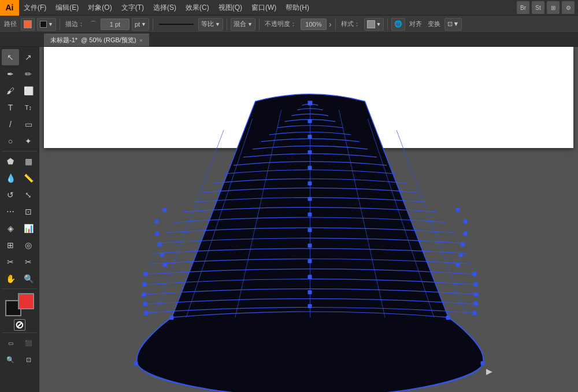 The width and height of the screenshot is (578, 392). Describe the element at coordinates (28, 57) in the screenshot. I see `direct-select-tool: ↗` at that location.